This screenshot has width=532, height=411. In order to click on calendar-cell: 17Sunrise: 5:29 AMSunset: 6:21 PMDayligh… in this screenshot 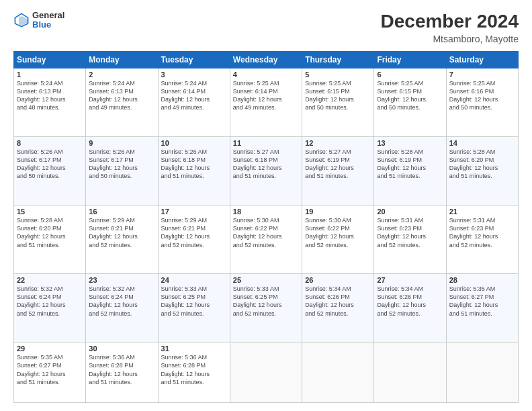, I will do `click(193, 240)`.